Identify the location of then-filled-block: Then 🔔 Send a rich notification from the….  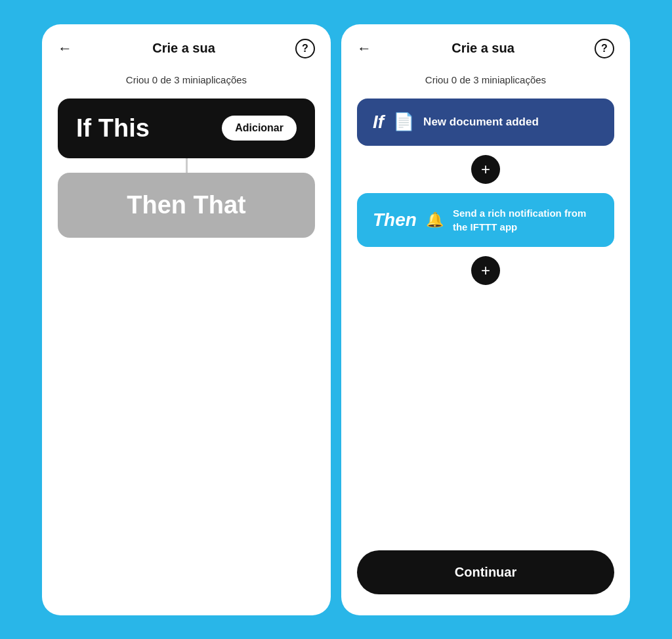
(486, 220).